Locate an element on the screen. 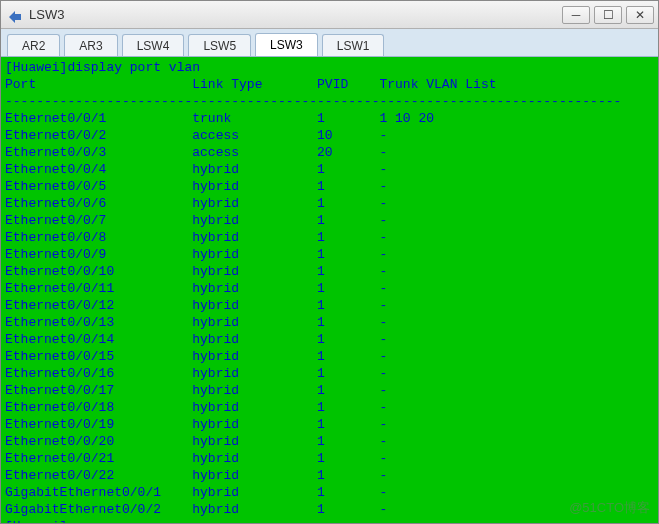  table-row: Ethernet0/0/20 hybrid 1 - is located at coordinates (330, 442).